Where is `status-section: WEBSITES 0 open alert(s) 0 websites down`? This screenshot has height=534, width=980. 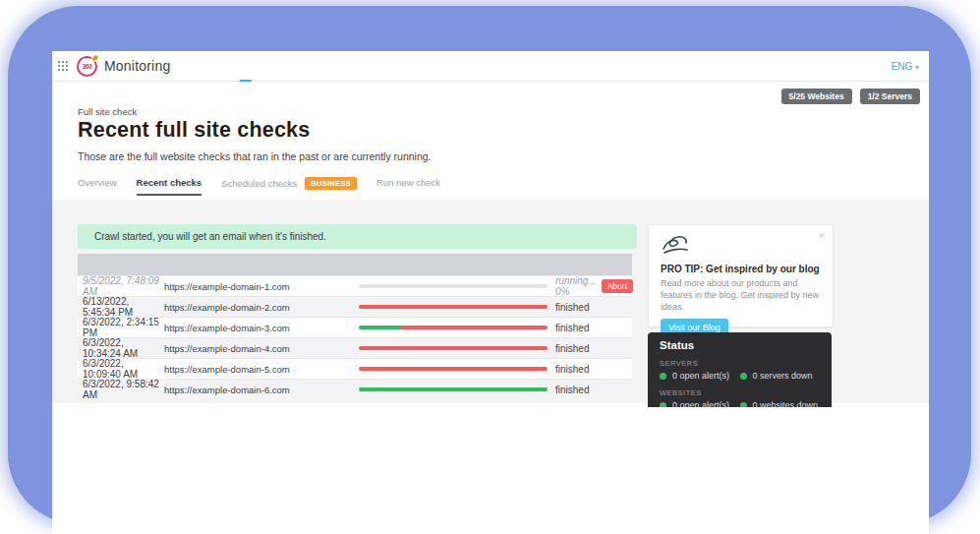 status-section: WEBSITES 0 open alert(s) 0 websites down is located at coordinates (739, 397).